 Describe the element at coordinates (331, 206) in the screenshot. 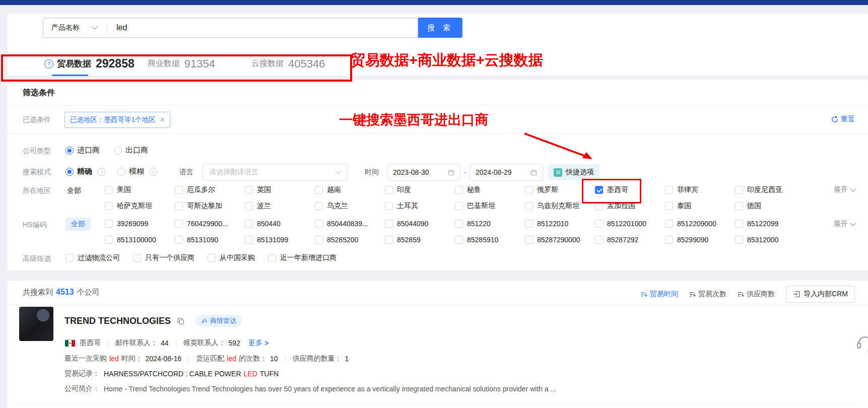

I see `region-checkbox: 乌克兰` at that location.